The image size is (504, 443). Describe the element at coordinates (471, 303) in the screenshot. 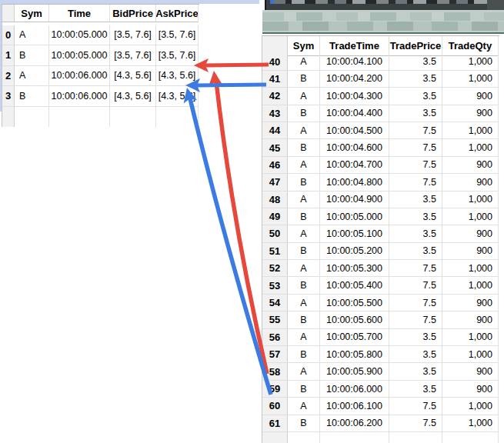

I see `trades-row-54-tradeqty: 900` at that location.